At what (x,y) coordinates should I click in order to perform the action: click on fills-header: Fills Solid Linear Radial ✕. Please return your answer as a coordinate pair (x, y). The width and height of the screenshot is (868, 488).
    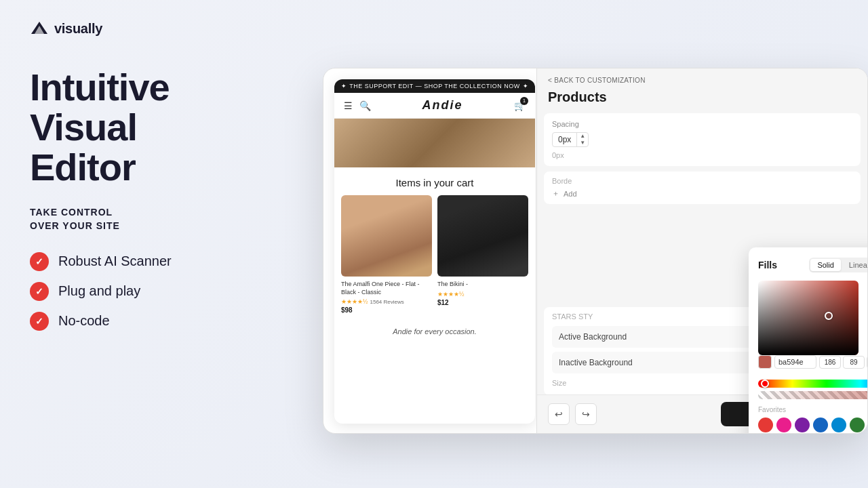
    Looking at the image, I should click on (813, 264).